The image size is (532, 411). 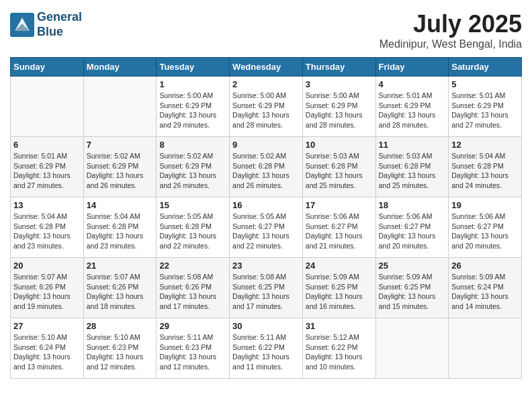 What do you see at coordinates (193, 266) in the screenshot?
I see `day-number: 22` at bounding box center [193, 266].